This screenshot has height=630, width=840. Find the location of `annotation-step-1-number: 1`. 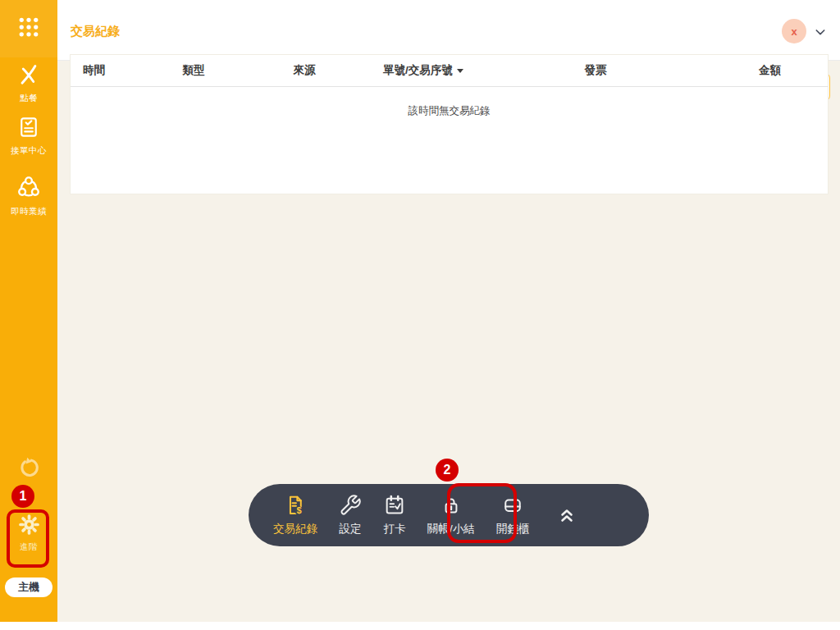

annotation-step-1-number: 1 is located at coordinates (23, 496).